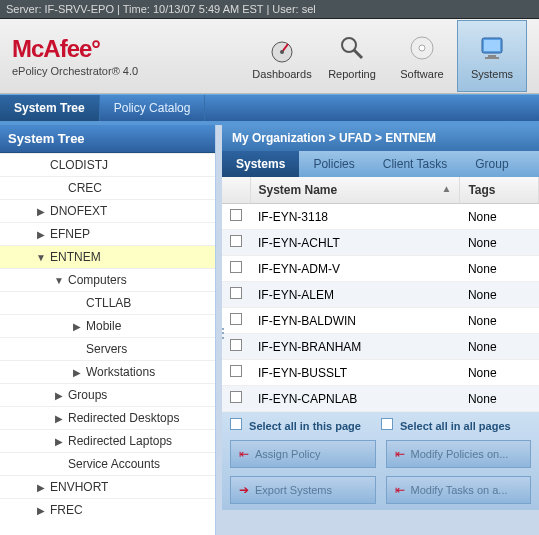 The image size is (539, 535). What do you see at coordinates (108, 139) in the screenshot?
I see `sidebar-title: System Tree` at bounding box center [108, 139].